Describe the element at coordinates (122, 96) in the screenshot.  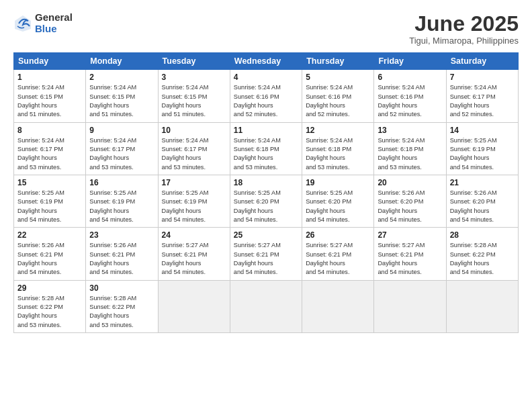
I see `table-row: 2 Sunrise: 5:24 AM Sunset: 6:15 PM Dayli…` at that location.